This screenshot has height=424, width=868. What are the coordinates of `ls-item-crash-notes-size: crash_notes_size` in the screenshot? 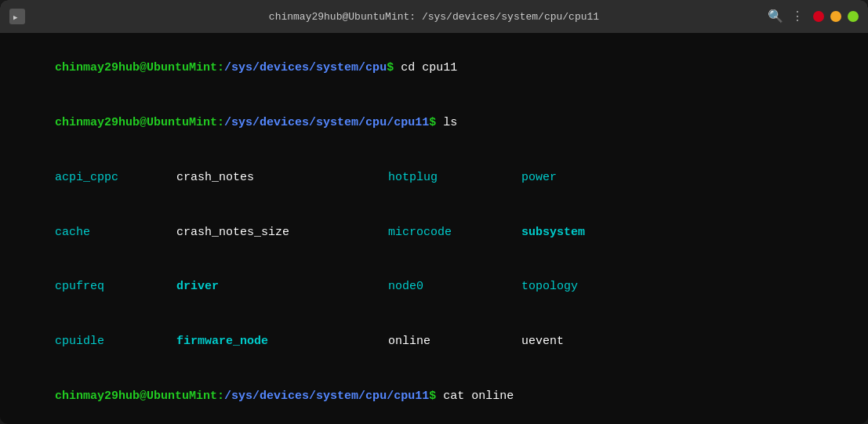 It's located at (282, 232).